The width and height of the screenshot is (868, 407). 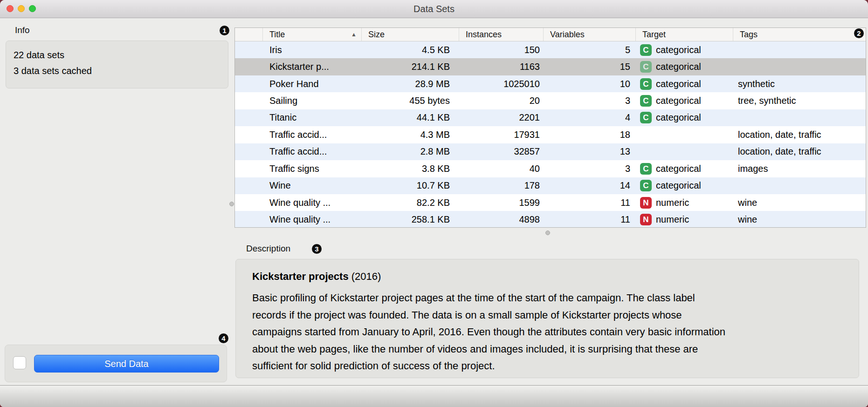 What do you see at coordinates (550, 169) in the screenshot?
I see `table-row: Traffic signs 3.8 KB 40 3 C categorical …` at bounding box center [550, 169].